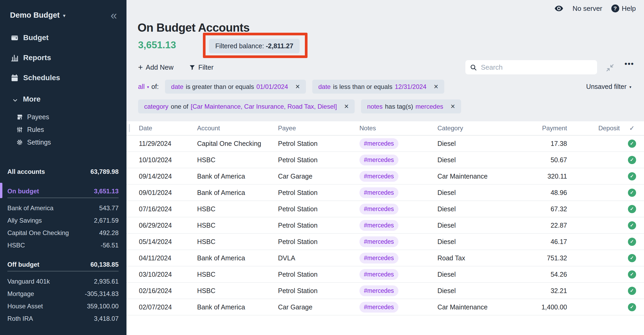 The width and height of the screenshot is (644, 335). Describe the element at coordinates (542, 160) in the screenshot. I see `cell-payment: 50.67` at that location.